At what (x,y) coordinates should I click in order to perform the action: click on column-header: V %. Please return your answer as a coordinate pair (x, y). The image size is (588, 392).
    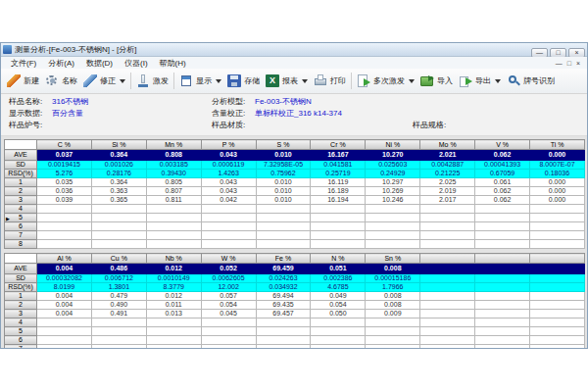
    Looking at the image, I should click on (503, 145).